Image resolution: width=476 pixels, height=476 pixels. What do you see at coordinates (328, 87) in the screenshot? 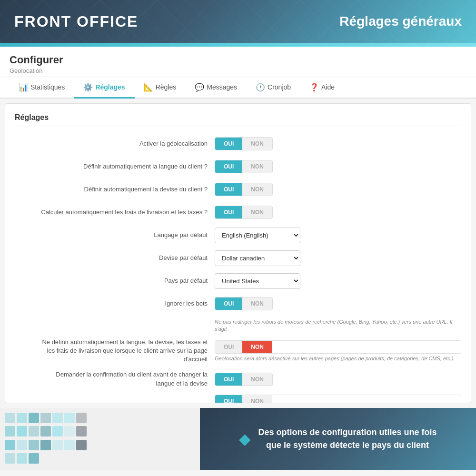
I see `tab-aide-label: Aide` at bounding box center [328, 87].